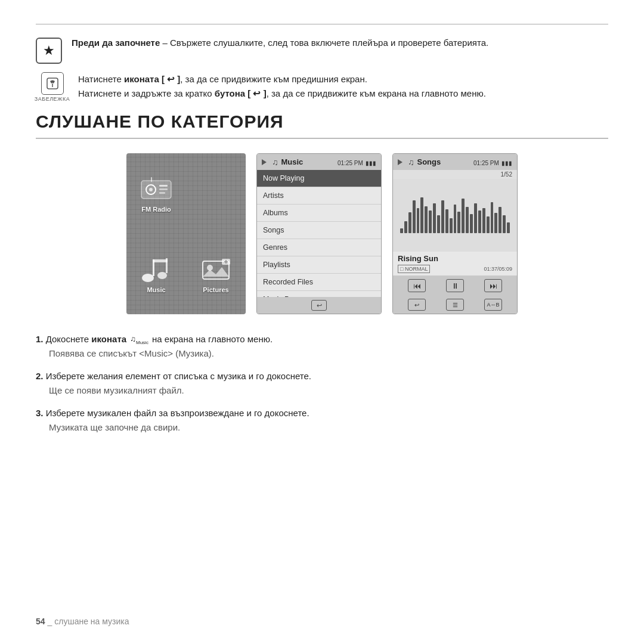 Image resolution: width=644 pixels, height=644 pixels. I want to click on menu-cell-empty, so click(216, 193).